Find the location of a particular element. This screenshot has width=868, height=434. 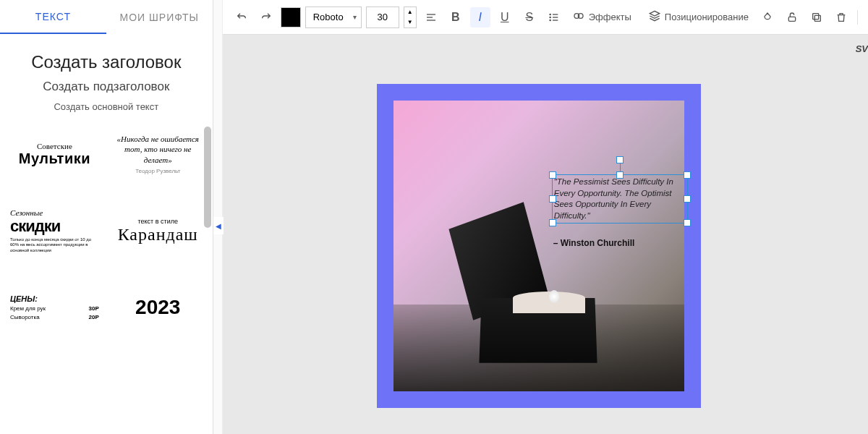

template-text: «Никогда не ошибается тот, кто ничего не… is located at coordinates (158, 149).